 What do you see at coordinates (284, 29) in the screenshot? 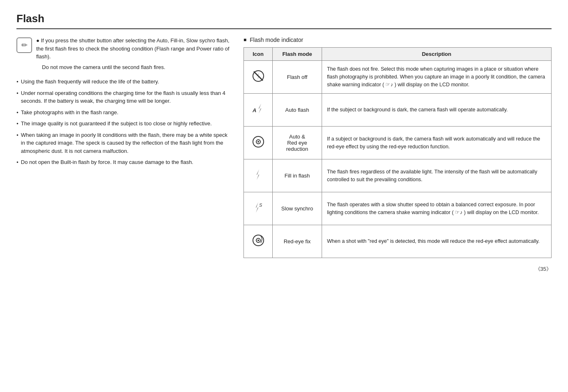
I see `top-divider` at bounding box center [284, 29].